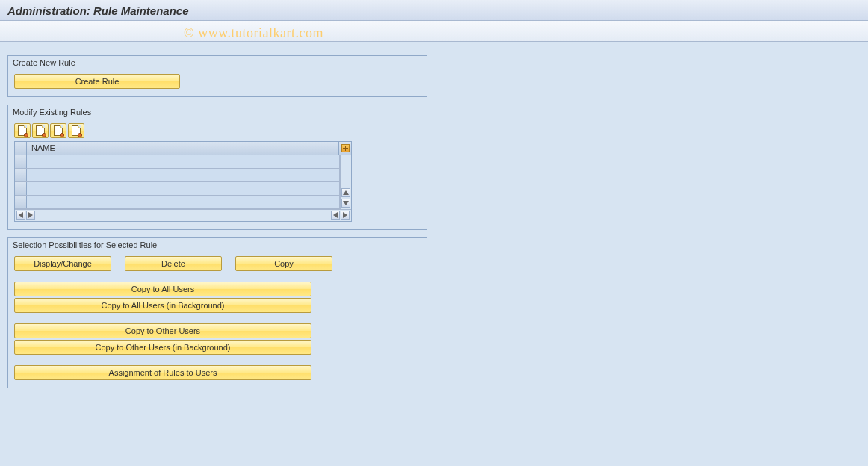 The image size is (868, 466). Describe the element at coordinates (346, 203) in the screenshot. I see `chevron-down-icon` at that location.